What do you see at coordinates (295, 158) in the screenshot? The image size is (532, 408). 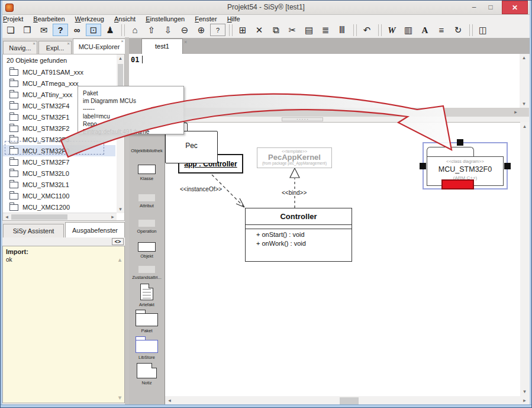 I see `template-name: PecAppKernel` at bounding box center [295, 158].